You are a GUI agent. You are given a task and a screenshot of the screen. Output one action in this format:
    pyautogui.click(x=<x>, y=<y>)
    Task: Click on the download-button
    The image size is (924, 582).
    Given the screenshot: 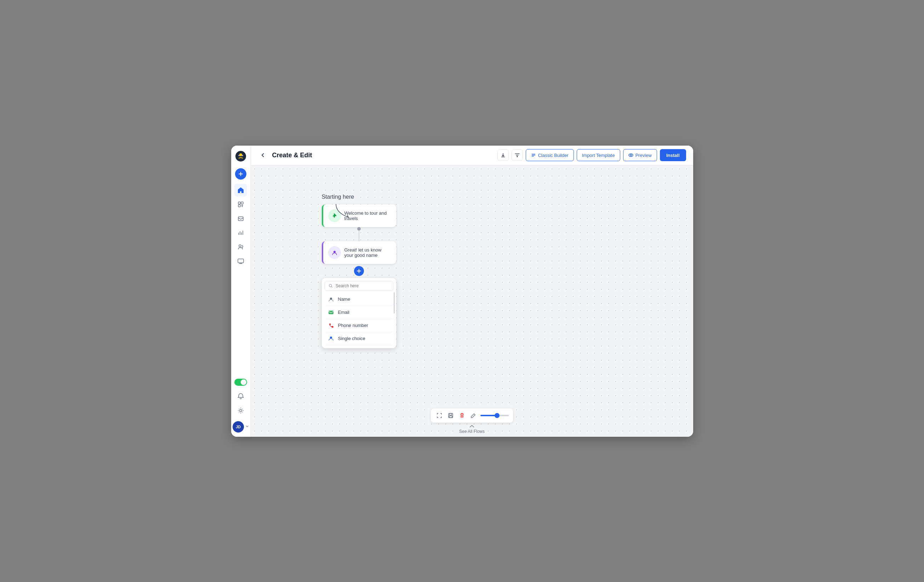 What is the action you would take?
    pyautogui.click(x=503, y=155)
    